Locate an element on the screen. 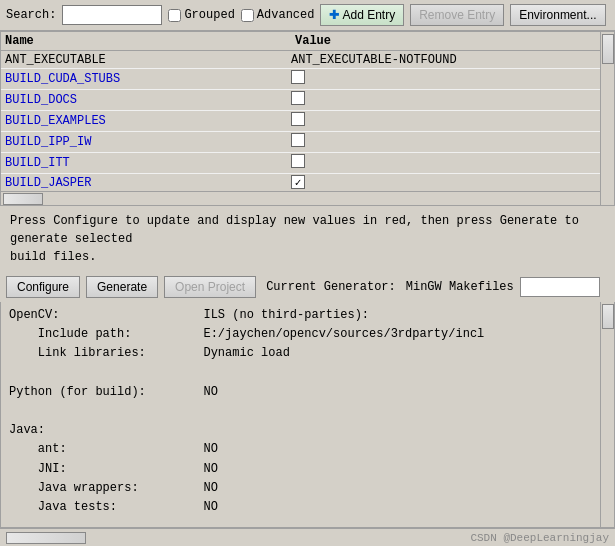  toolbar: Search: Grouped Advanced ✚ Add Entry Rem… is located at coordinates (308, 16).